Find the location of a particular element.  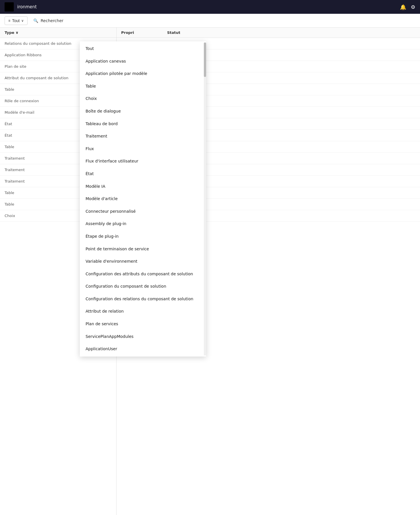

app-header: ironment 🔔 ⚙ is located at coordinates (210, 7).